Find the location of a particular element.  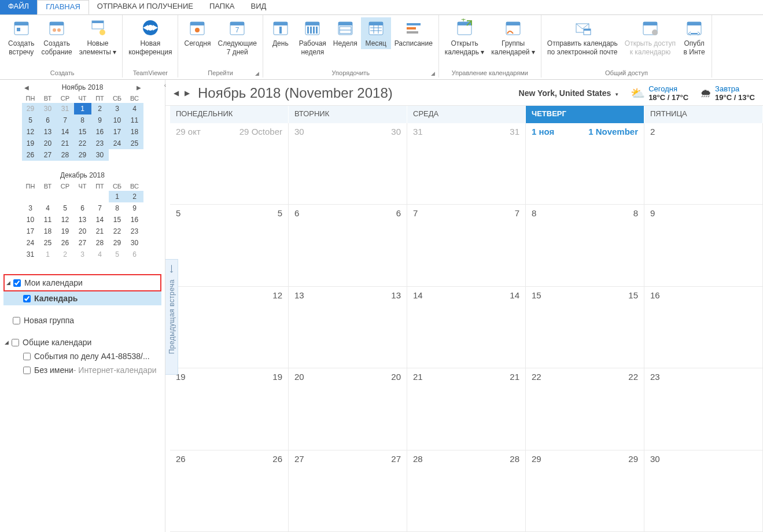

mini-cal-day: 22 is located at coordinates (83, 143).